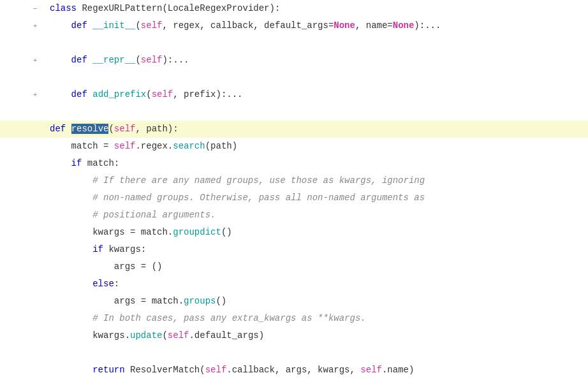  What do you see at coordinates (294, 129) in the screenshot?
I see `code-line-highlighted: def resolve(self, path):` at bounding box center [294, 129].